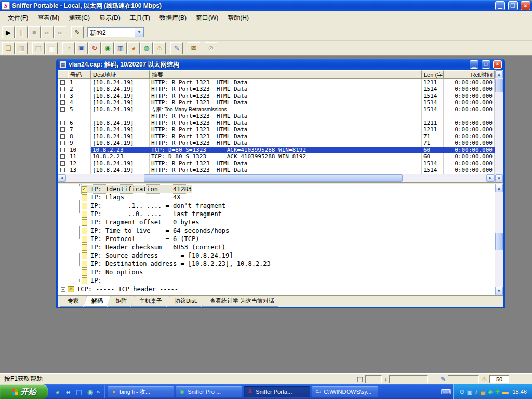 This screenshot has width=532, height=399. What do you see at coordinates (276, 214) in the screenshot?
I see `decode-line: IP: ..0. .... = last fragment` at bounding box center [276, 214].